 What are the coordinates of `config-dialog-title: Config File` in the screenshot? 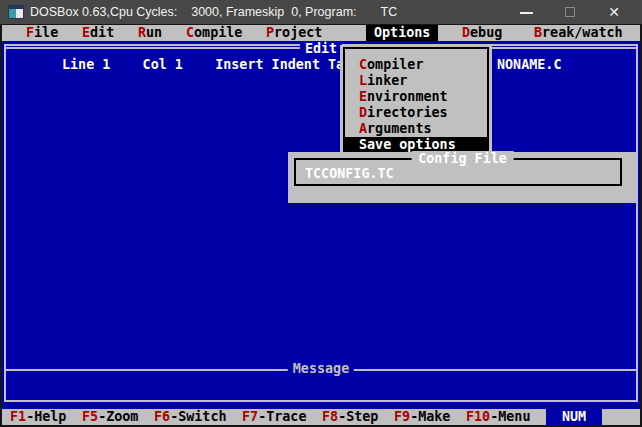 It's located at (462, 159).